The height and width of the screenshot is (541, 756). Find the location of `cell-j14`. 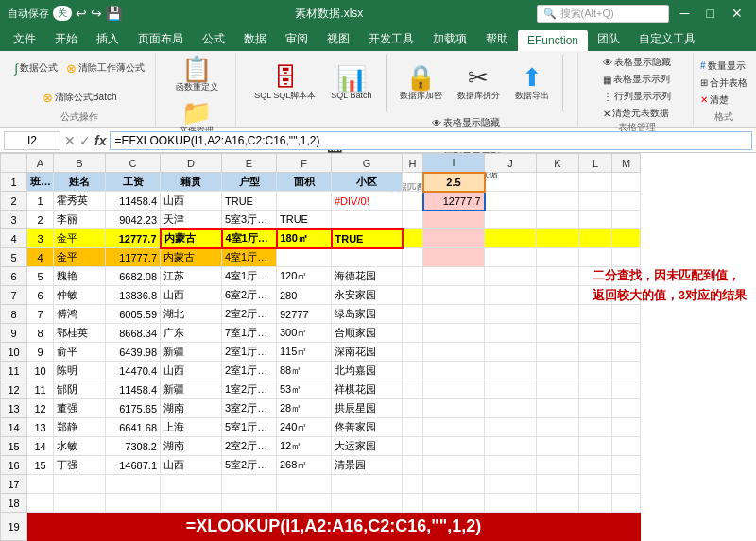

cell-j14 is located at coordinates (510, 428).